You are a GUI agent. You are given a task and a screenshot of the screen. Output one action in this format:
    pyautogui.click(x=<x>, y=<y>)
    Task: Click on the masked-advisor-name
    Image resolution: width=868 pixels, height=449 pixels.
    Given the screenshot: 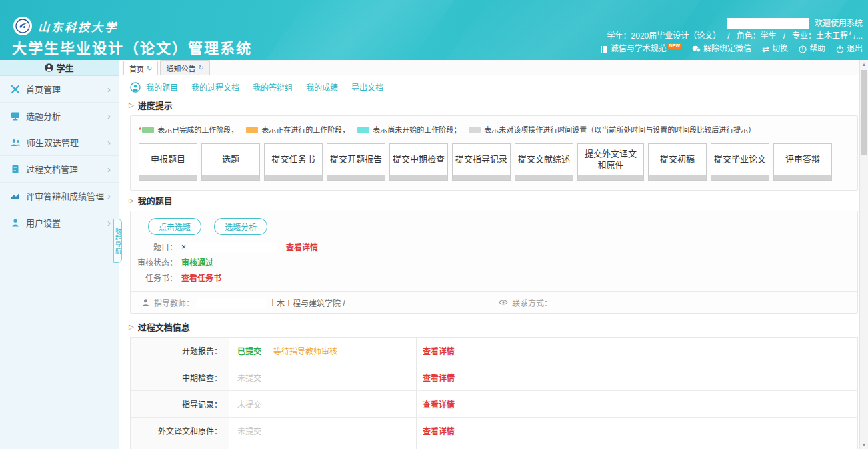 What is the action you would take?
    pyautogui.click(x=231, y=303)
    